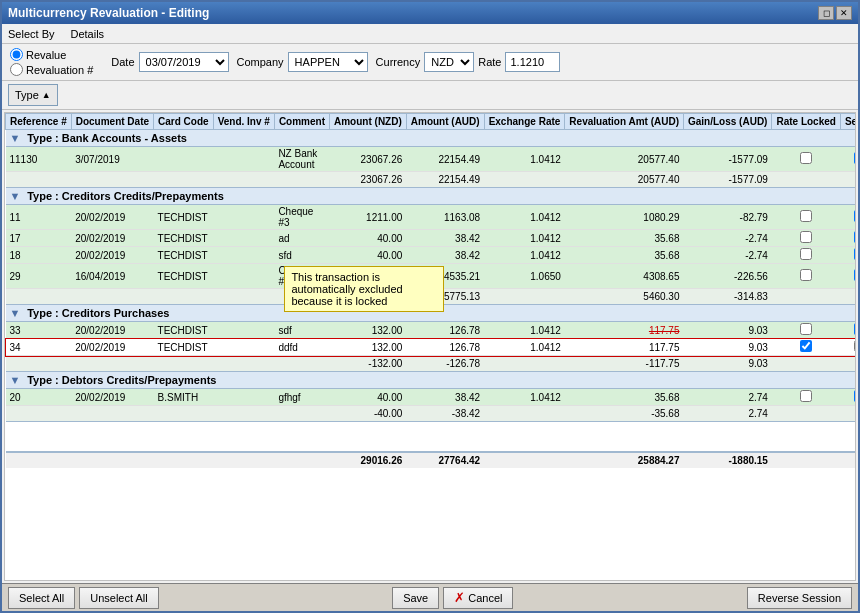  What do you see at coordinates (39, 348) in the screenshot?
I see `cell-ref: 34` at bounding box center [39, 348].